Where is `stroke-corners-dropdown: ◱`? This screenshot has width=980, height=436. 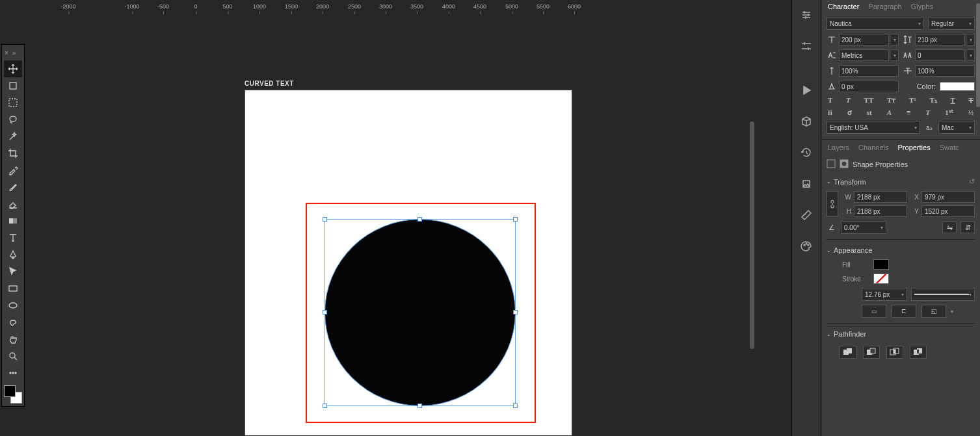 stroke-corners-dropdown: ◱ is located at coordinates (934, 311).